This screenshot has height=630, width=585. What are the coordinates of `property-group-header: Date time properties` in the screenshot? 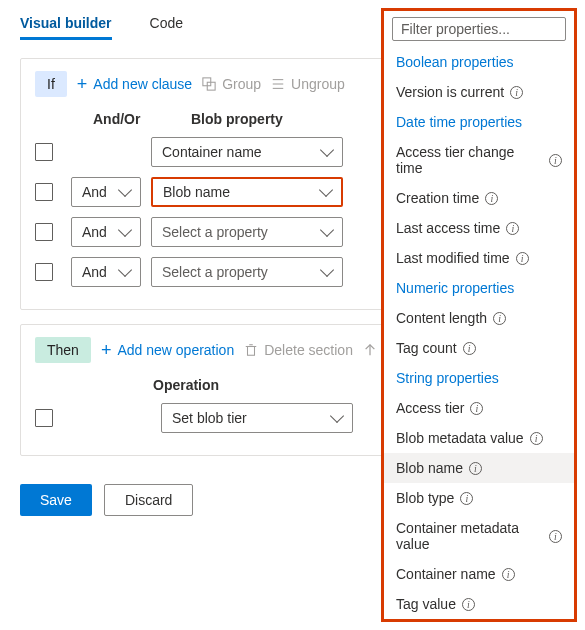 It's located at (479, 122).